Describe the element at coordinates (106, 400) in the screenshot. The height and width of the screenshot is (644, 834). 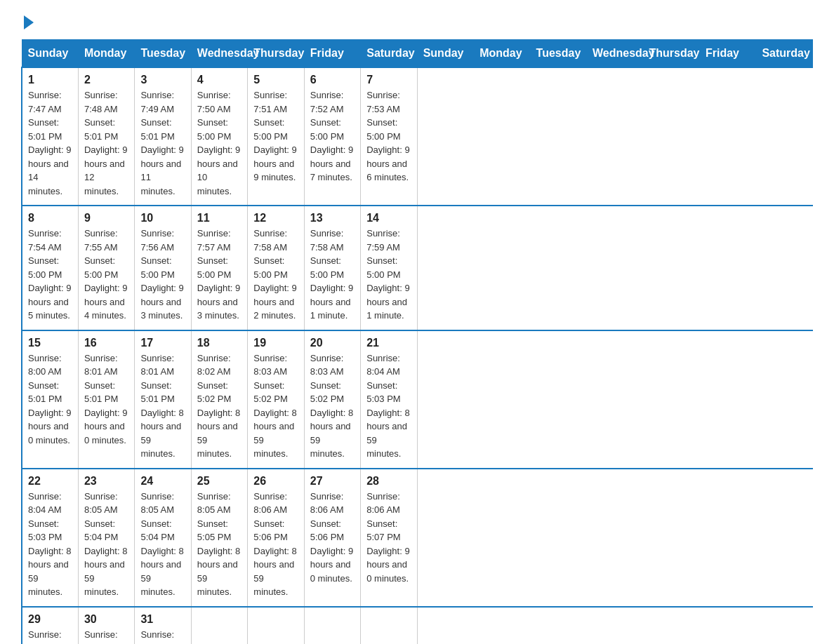
I see `calendar-cell: 16Sunrise: 8:01 AMSunset: 5:01 PMDayligh…` at that location.